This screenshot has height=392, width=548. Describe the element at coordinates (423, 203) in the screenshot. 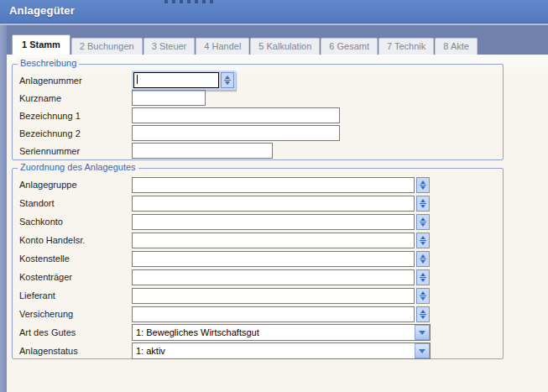

I see `standort-spinner` at that location.